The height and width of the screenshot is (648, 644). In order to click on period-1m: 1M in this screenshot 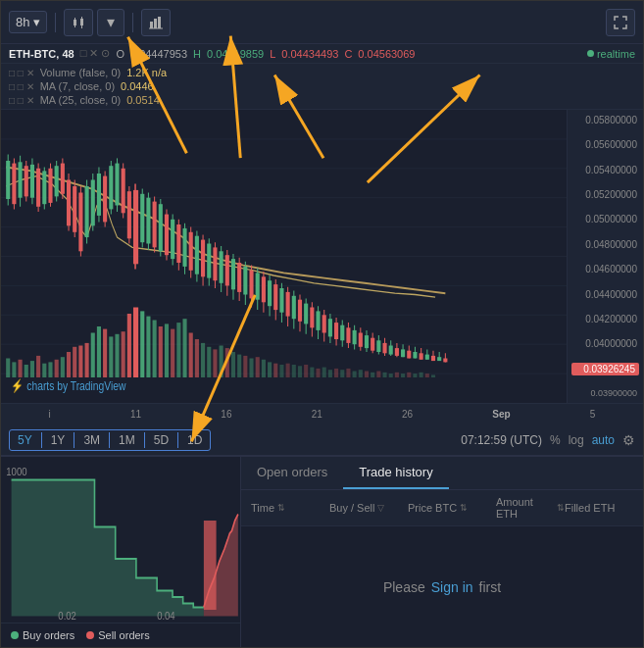, I will do `click(127, 440)`.